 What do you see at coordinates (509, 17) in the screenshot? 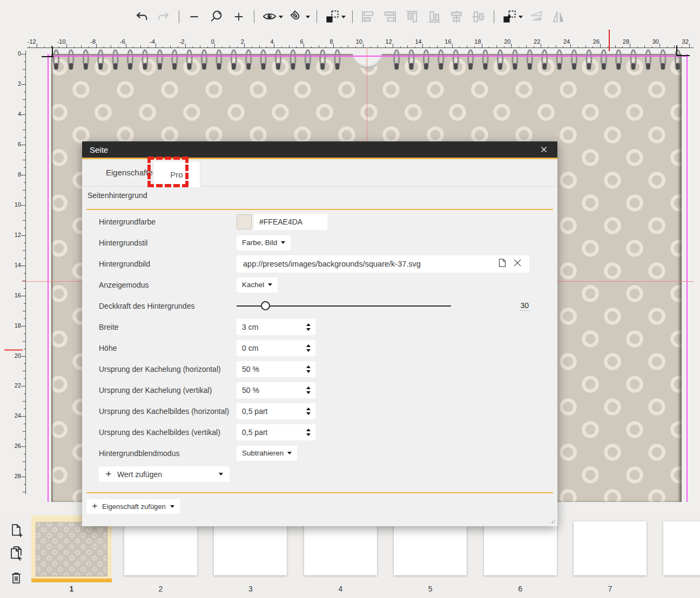
I see `coverage-mode-icon` at bounding box center [509, 17].